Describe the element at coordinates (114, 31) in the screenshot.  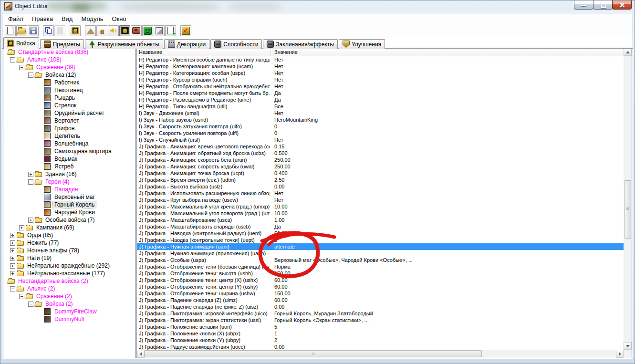
I see `sound-editor-button` at that location.